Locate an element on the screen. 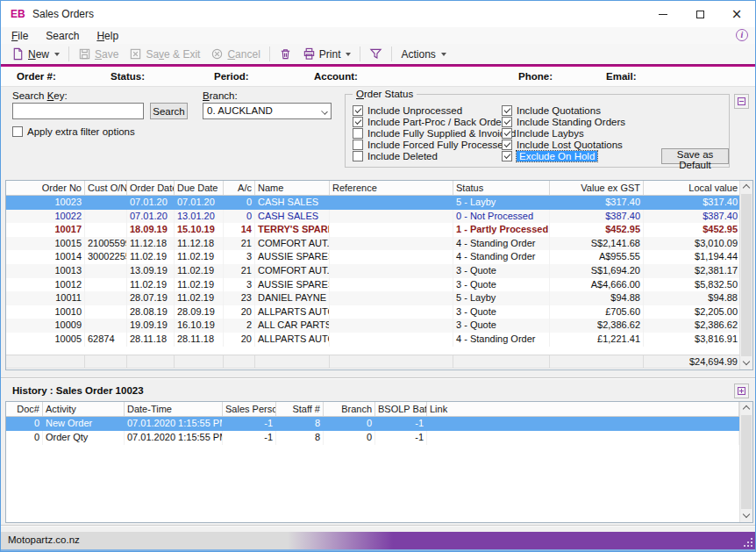  collapse-panel-button is located at coordinates (742, 102).